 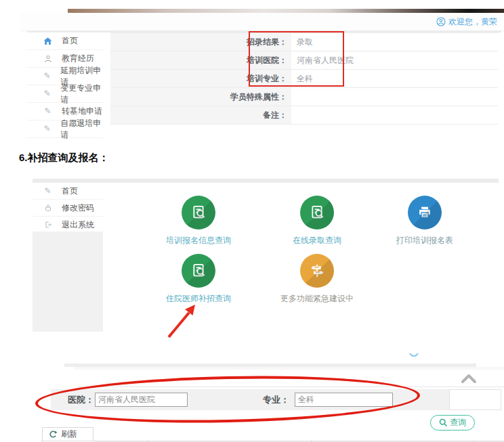 I want to click on tile-training-signup-query: 培训报名信息查询, so click(x=198, y=221).